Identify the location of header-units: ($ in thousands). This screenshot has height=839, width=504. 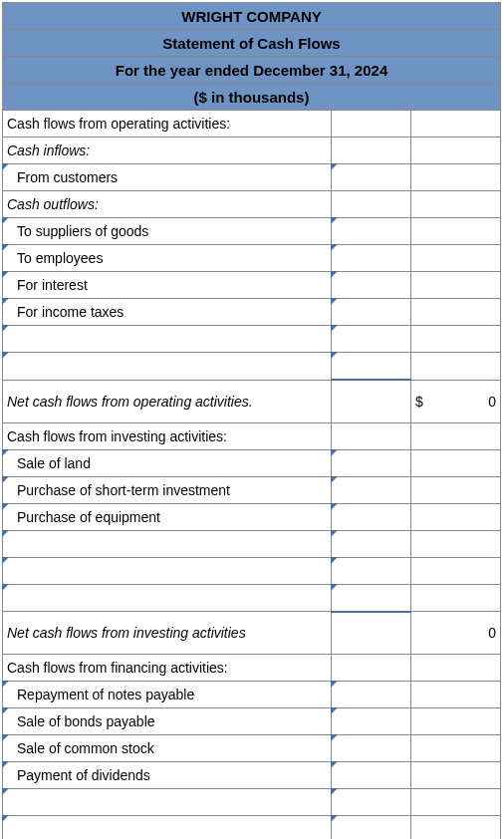
(252, 98).